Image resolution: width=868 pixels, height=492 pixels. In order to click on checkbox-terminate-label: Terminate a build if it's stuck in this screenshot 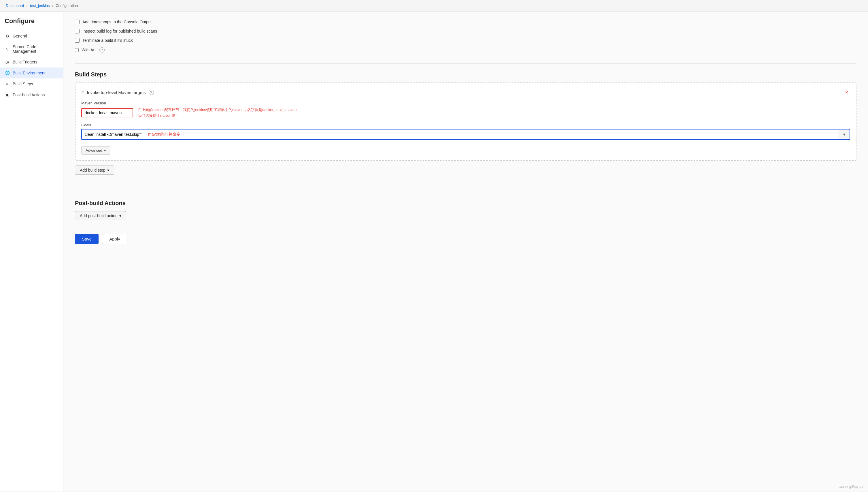, I will do `click(108, 41)`.